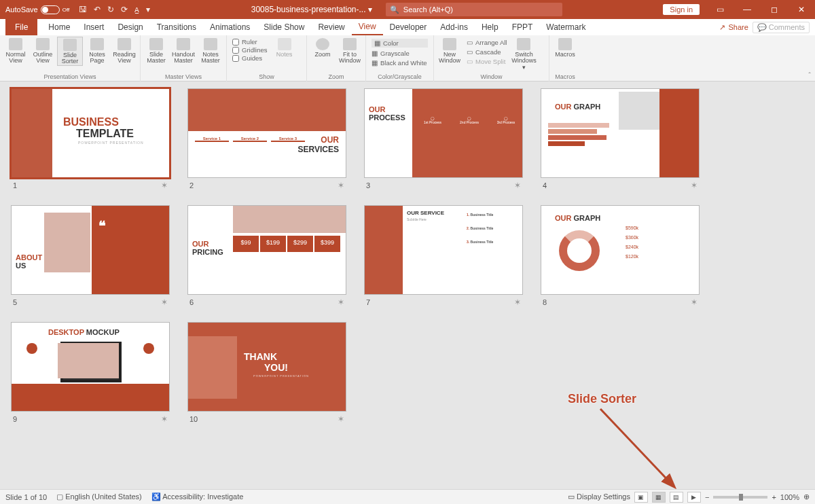 The height and width of the screenshot is (504, 815). What do you see at coordinates (620, 256) in the screenshot?
I see `slide-thumb-8: OUR GRAPH $590k$360k$240k$120k 8✶` at bounding box center [620, 256].